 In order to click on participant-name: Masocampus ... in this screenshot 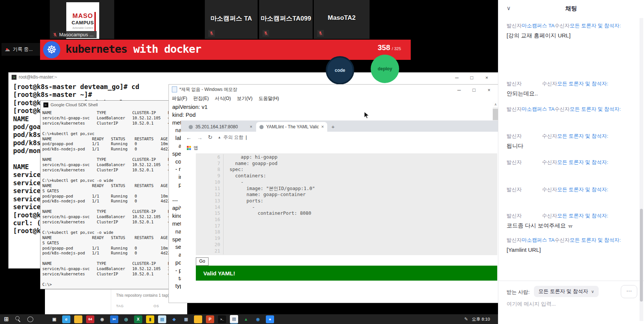, I will do `click(76, 34)`.